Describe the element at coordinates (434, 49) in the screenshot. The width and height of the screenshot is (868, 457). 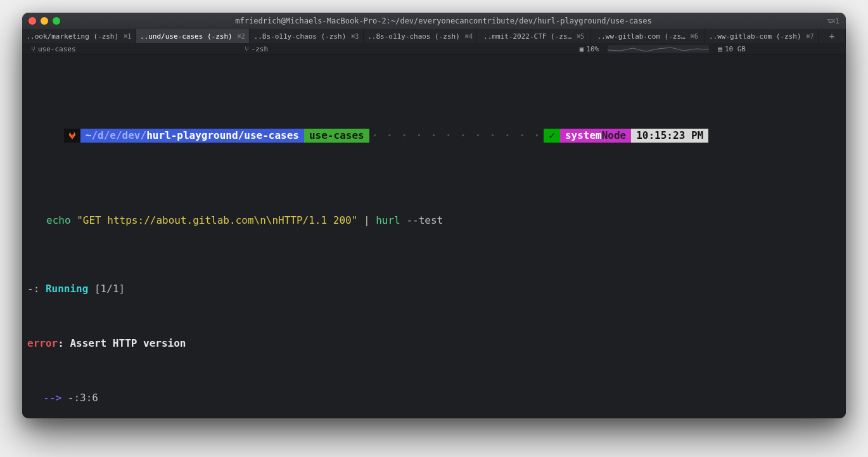
I see `status-bar: ⑂ use-cases ⑂ -zsh ▣ 10% ▤ 10 GB` at that location.